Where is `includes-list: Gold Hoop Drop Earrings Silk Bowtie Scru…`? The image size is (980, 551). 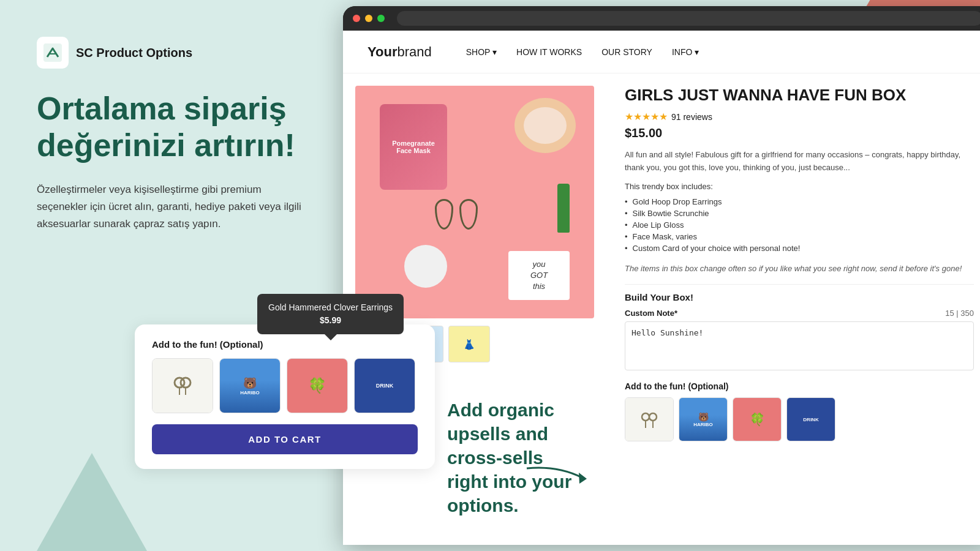 includes-list: Gold Hoop Drop Earrings Silk Bowtie Scru… is located at coordinates (799, 225).